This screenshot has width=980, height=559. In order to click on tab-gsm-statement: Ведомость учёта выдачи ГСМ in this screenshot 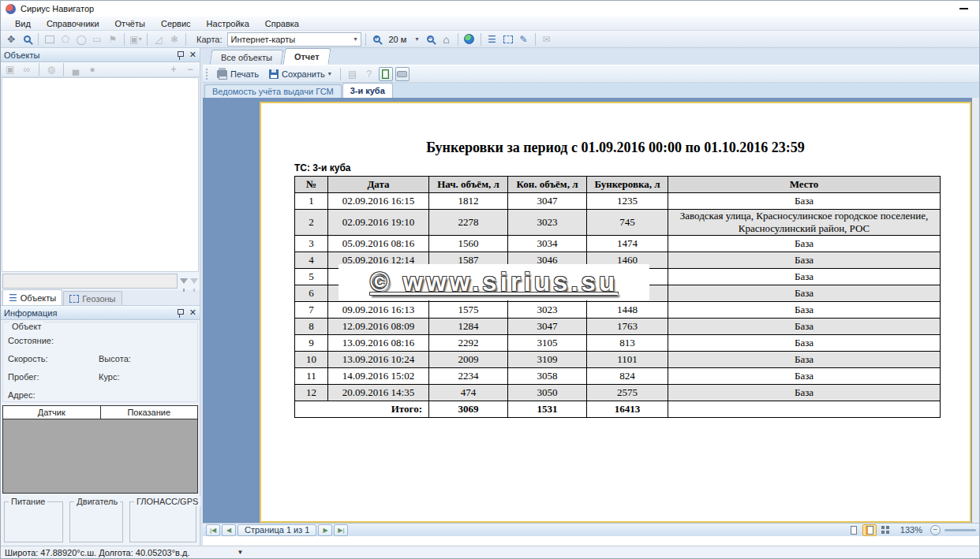, I will do `click(273, 91)`.